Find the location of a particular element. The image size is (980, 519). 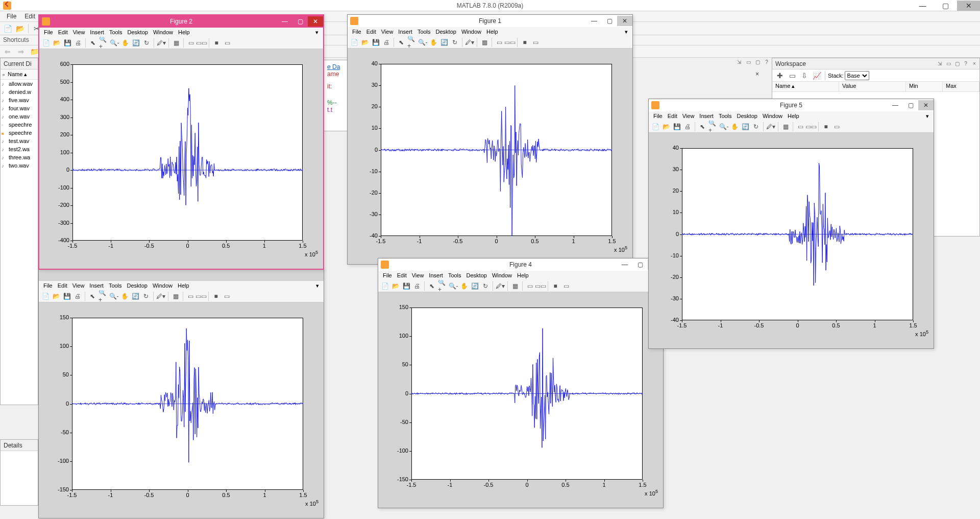

col-max: Max is located at coordinates (961, 87).